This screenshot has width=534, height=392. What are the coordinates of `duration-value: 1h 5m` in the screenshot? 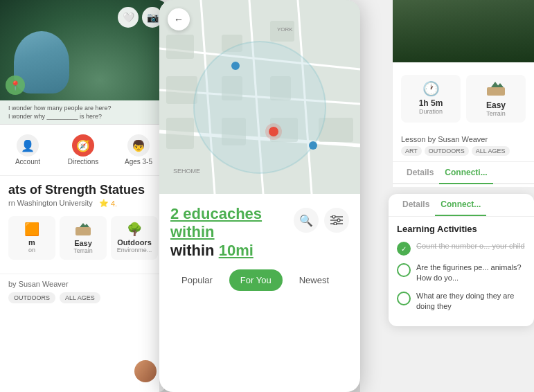 It's located at (431, 103).